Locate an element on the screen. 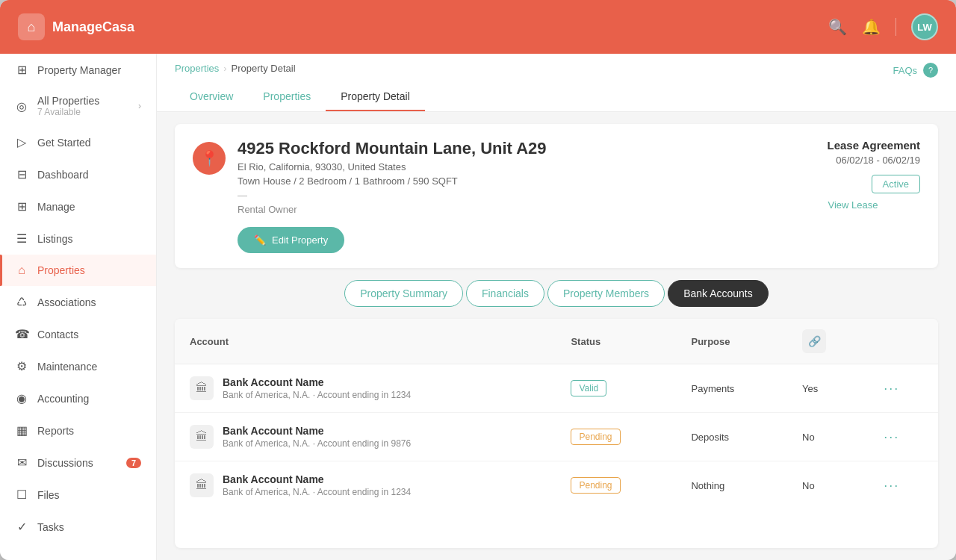 This screenshot has height=560, width=956. tab-properties: Properties is located at coordinates (287, 97).